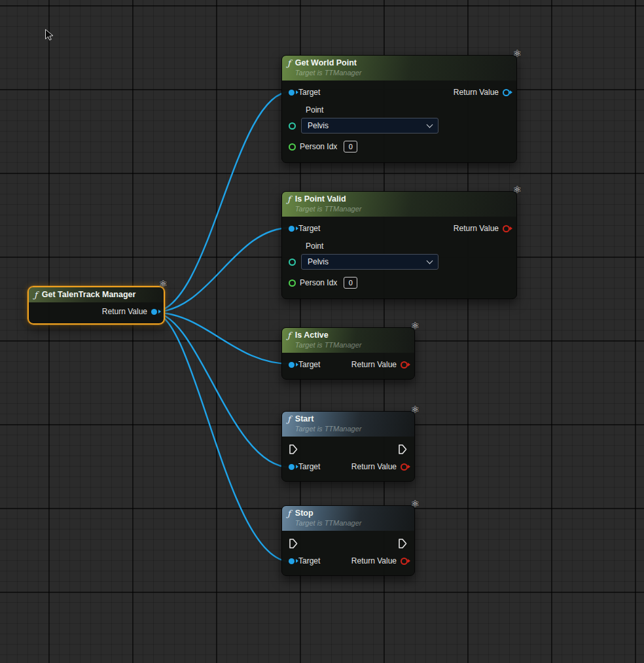 This screenshot has width=644, height=663. Describe the element at coordinates (348, 340) in the screenshot. I see `node-header: ƒ Is Active Target is TTManager` at that location.